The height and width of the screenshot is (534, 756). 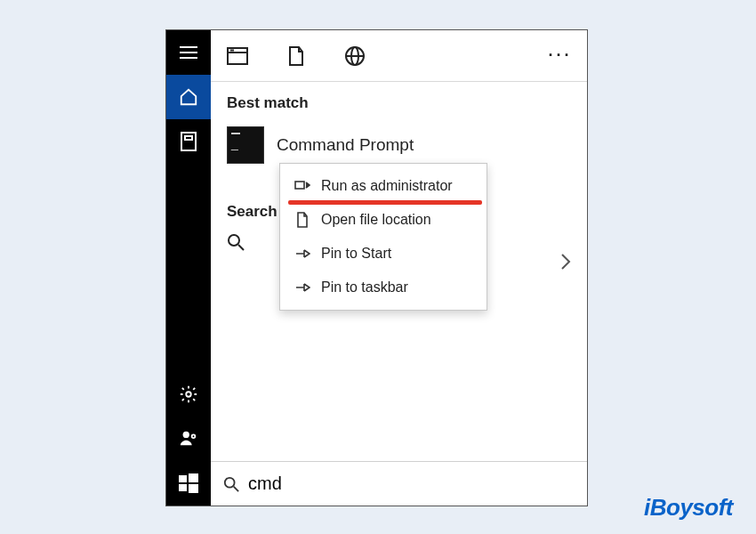 I want to click on result-title: Command Prompt, so click(x=345, y=145).